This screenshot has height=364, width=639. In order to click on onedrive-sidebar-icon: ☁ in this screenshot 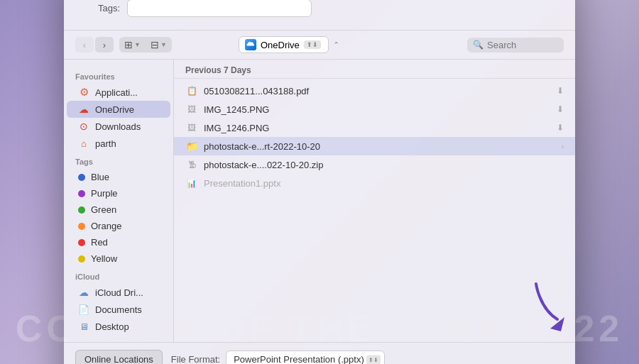, I will do `click(84, 109)`.